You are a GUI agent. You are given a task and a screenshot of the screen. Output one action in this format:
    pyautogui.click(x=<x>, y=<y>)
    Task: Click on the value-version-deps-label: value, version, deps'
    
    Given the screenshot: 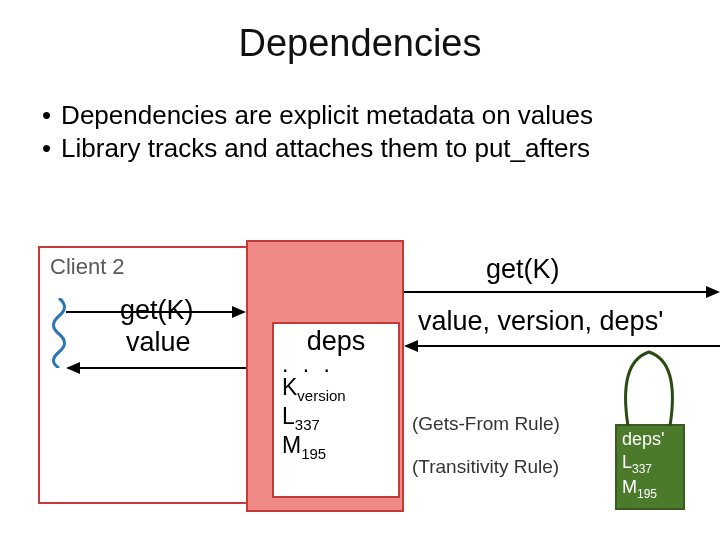 What is the action you would take?
    pyautogui.click(x=540, y=322)
    